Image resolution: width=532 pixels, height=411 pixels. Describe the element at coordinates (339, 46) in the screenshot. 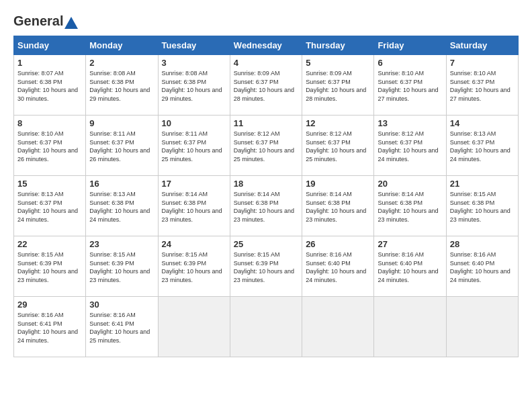

I see `weekday-header-thursday: Thursday` at that location.